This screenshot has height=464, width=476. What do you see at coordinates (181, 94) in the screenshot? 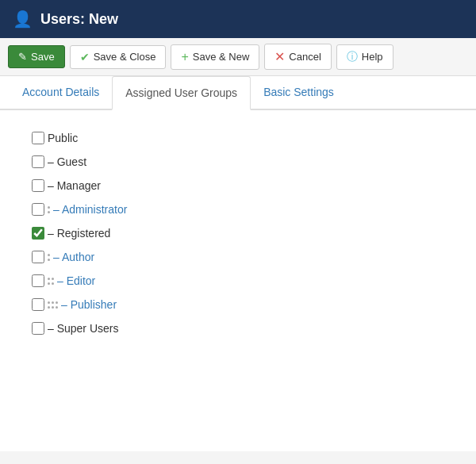
I see `tab-assigned-user-groups: Assigned User Groups` at bounding box center [181, 94].